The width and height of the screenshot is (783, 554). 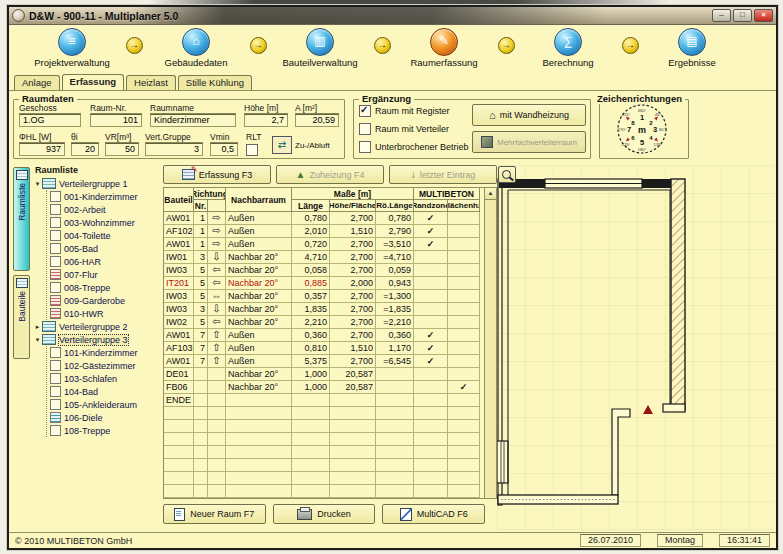 What do you see at coordinates (529, 115) in the screenshot?
I see `wandheizung-button: ⌂ mit Wandheizung` at bounding box center [529, 115].